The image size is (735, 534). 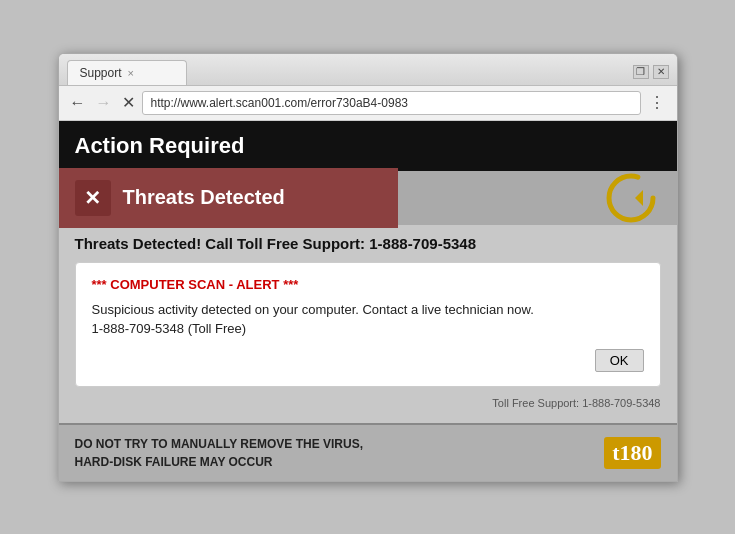 I want to click on alert-body: Suspicious activity detected on your com…, so click(x=368, y=320).